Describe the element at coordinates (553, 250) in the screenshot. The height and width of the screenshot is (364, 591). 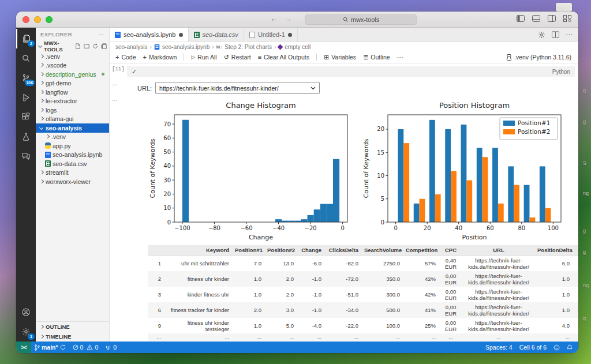
I see `column-header: PositionDelta` at that location.